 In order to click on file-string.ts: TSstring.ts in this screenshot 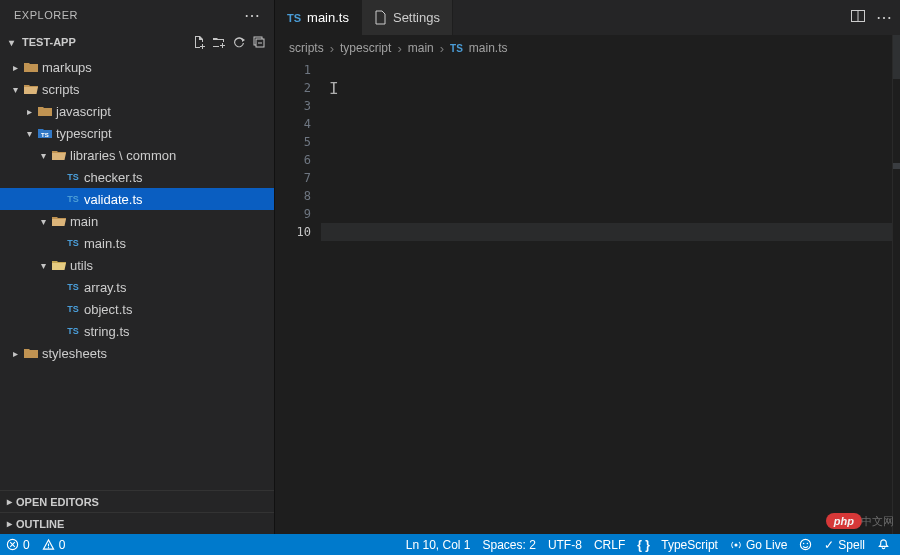, I will do `click(137, 331)`.